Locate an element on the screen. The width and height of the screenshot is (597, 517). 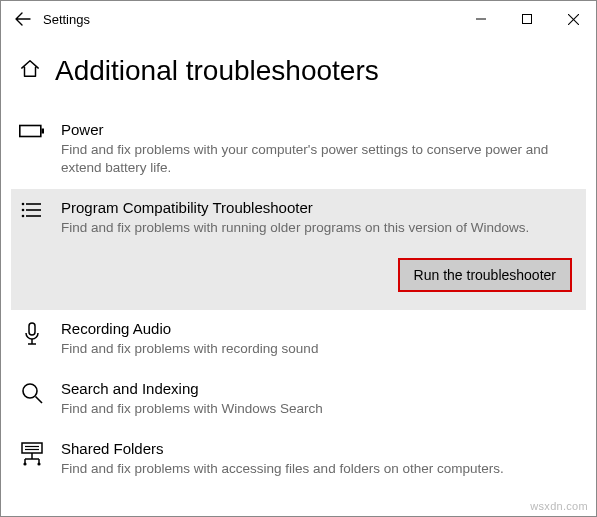
close-button is located at coordinates (573, 19).